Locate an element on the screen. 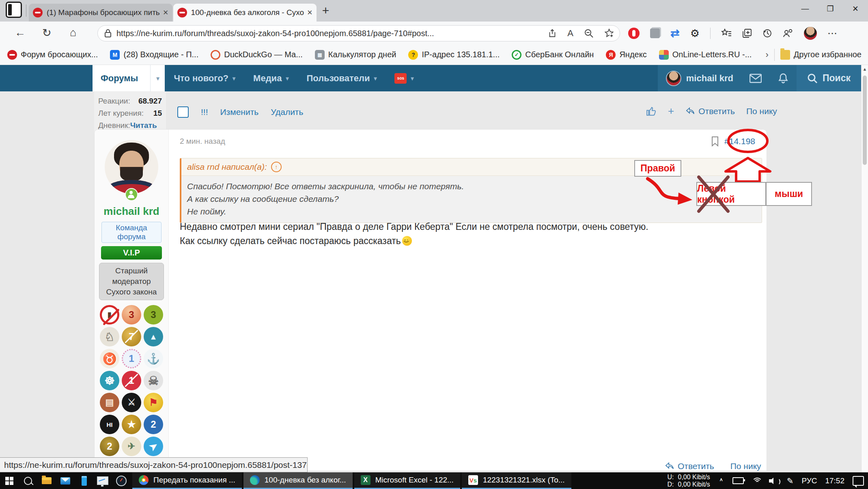  taskbar-app-wps: Vs 12231321321.xlsx (To... is located at coordinates (517, 481).